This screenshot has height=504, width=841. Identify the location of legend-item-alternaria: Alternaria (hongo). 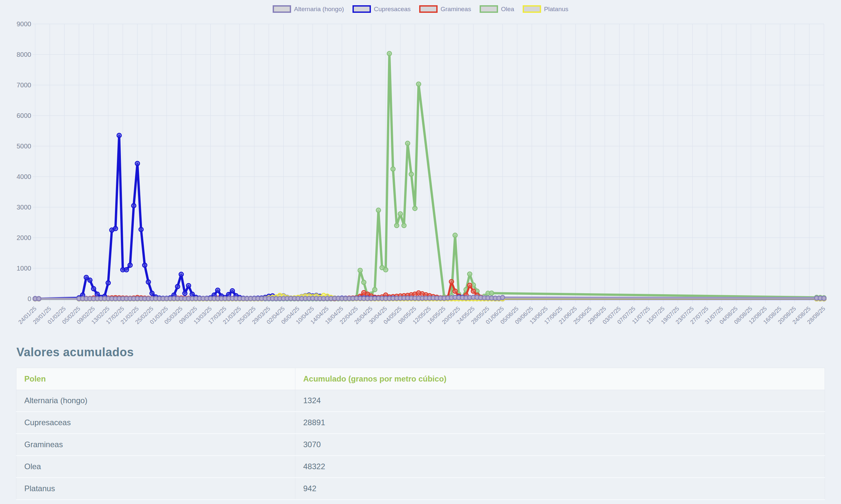
(308, 9).